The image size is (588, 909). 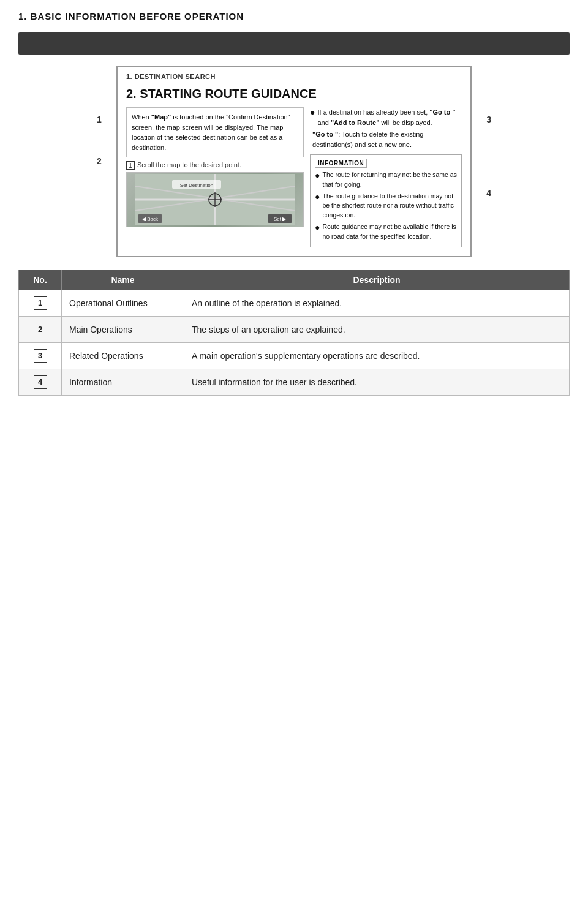 I want to click on screenshot-inner-title: 1. DESTINATION SEARCH, so click(x=294, y=78).